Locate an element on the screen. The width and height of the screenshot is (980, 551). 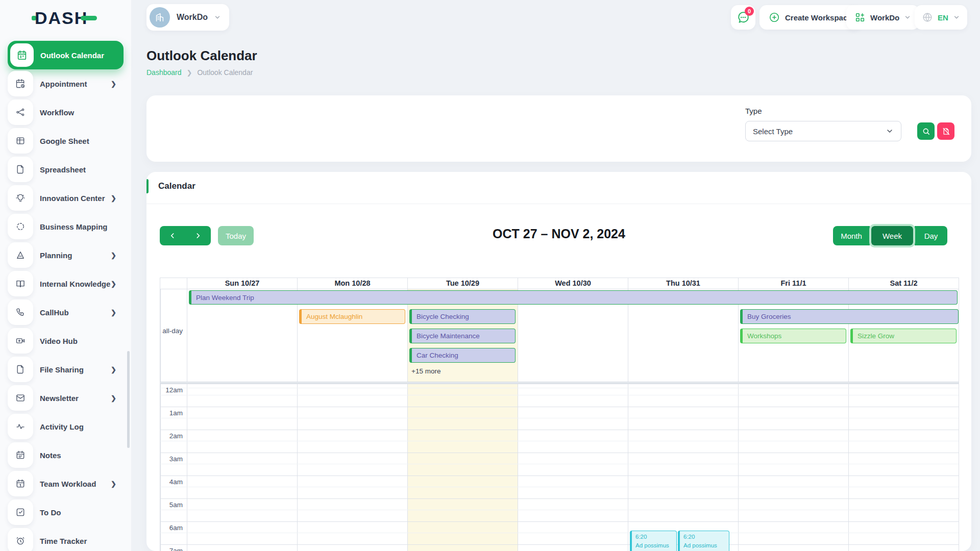
sidebar-item-outlook-calendar: Outlook Calendar is located at coordinates (65, 55).